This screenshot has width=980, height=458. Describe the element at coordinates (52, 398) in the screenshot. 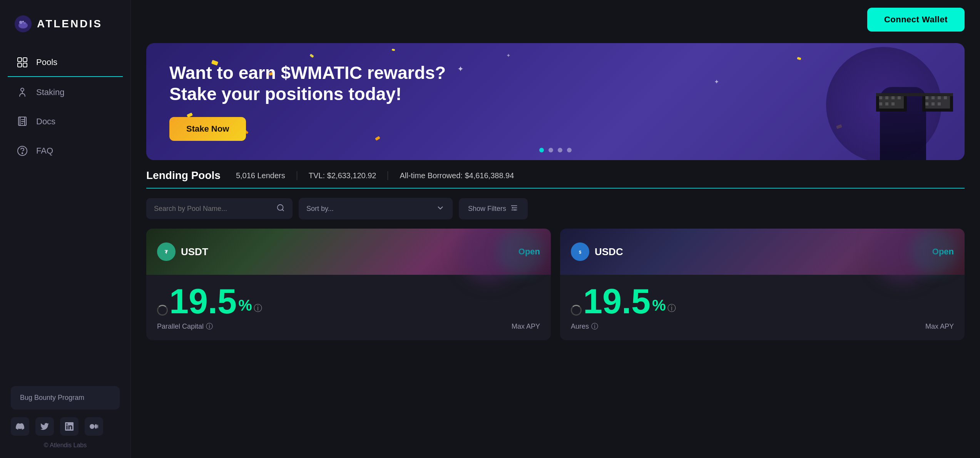

I see `bug-bounty-label: Bug Bounty Program` at that location.